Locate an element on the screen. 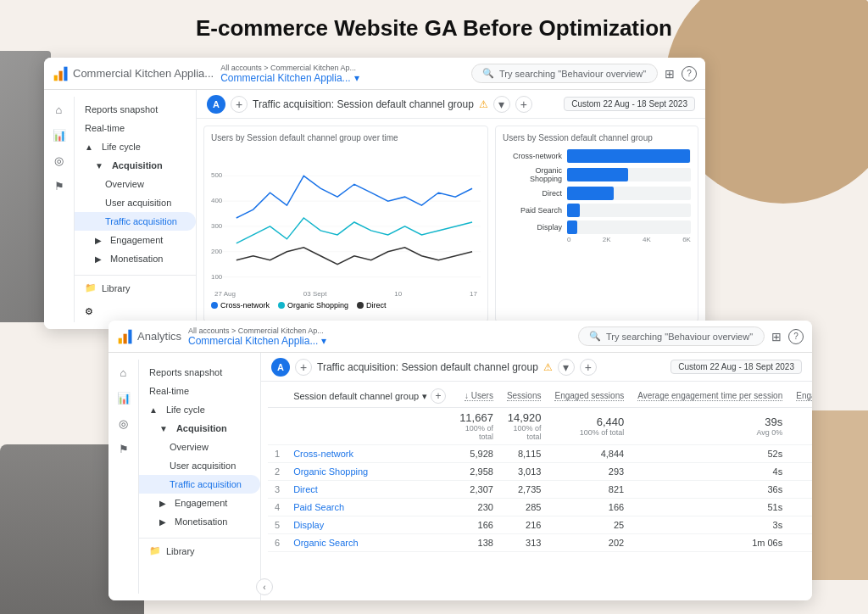 The height and width of the screenshot is (614, 868). row2-eng-per-user: 0.10 is located at coordinates (800, 472).